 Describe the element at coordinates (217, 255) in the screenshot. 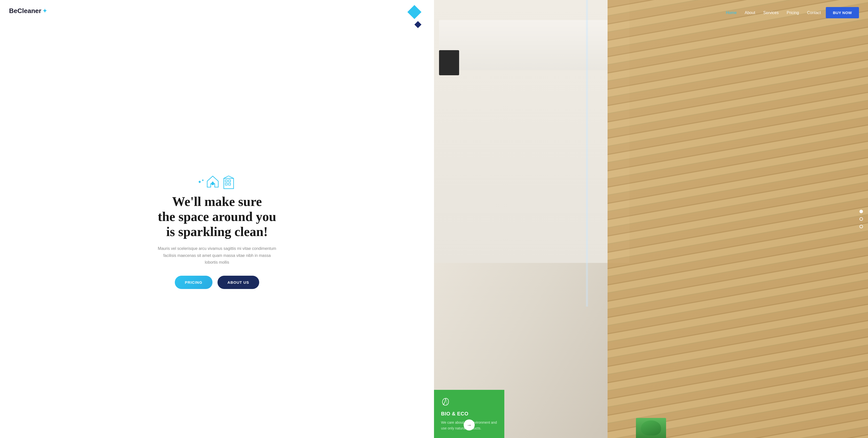

I see `hero-subtext: Mauris vel scelerisque arcu vivamus sagi…` at that location.